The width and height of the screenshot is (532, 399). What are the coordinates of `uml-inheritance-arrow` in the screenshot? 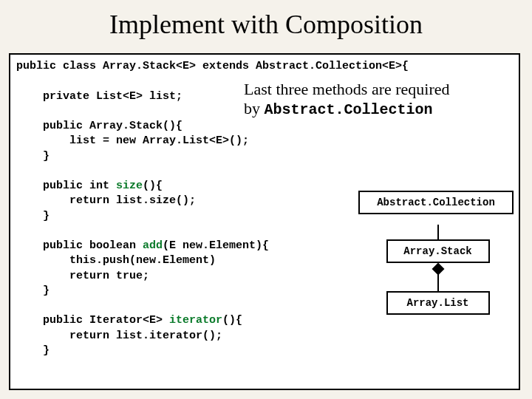 It's located at (437, 227).